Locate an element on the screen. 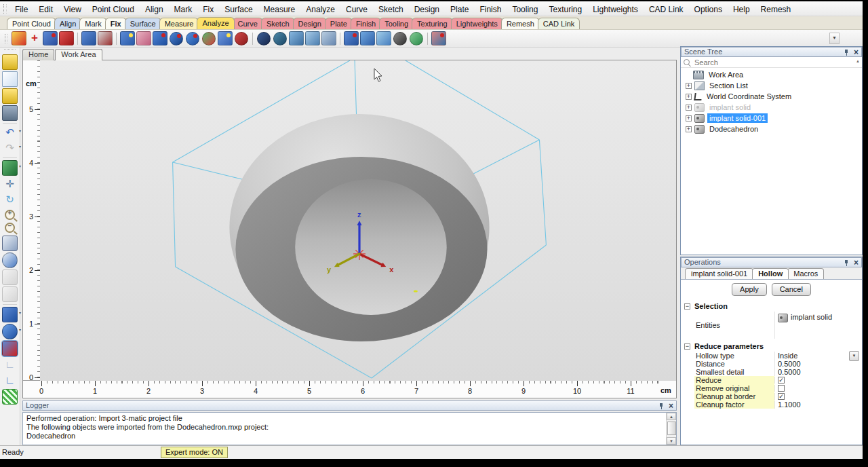 Image resolution: width=868 pixels, height=467 pixels. viewport-tab-home: Home is located at coordinates (38, 54).